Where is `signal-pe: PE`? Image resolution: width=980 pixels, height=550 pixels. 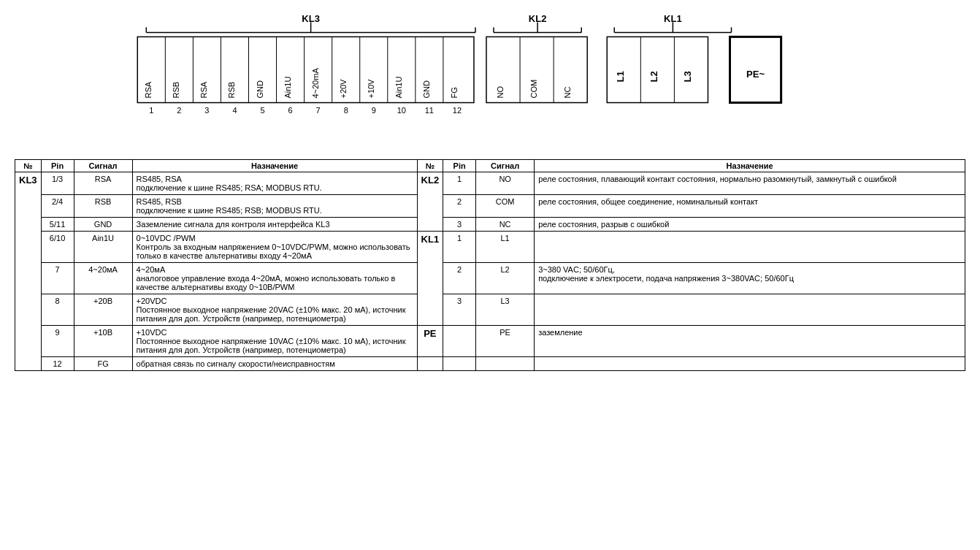
signal-pe: PE is located at coordinates (505, 342).